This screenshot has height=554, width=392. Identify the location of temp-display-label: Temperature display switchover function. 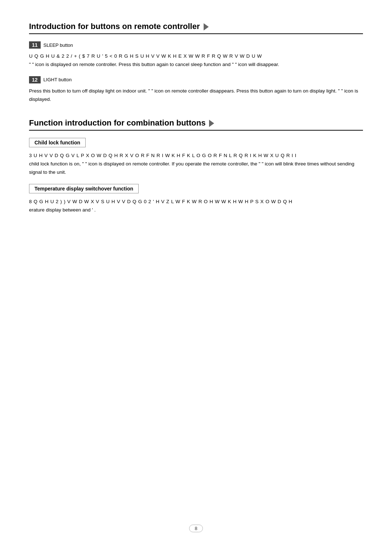
(84, 189).